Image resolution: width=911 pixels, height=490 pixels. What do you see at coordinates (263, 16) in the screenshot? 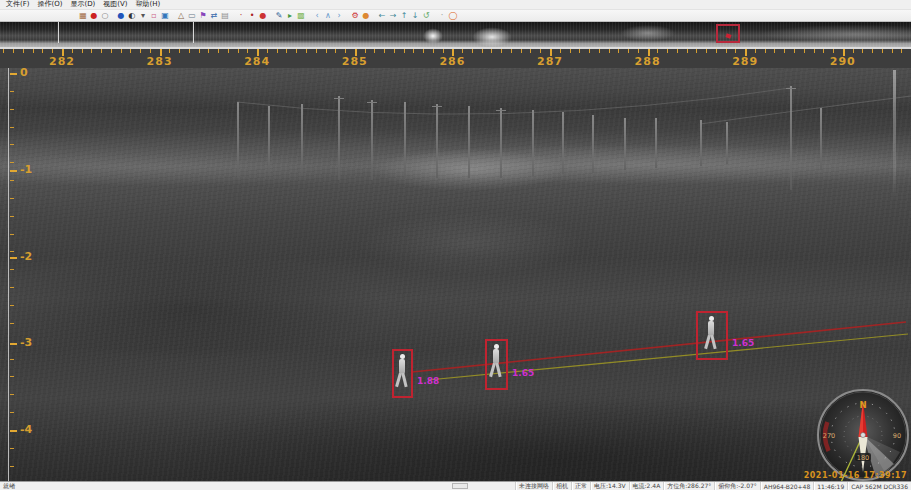
I see `toolbar-point-large-icon: ●` at bounding box center [263, 16].